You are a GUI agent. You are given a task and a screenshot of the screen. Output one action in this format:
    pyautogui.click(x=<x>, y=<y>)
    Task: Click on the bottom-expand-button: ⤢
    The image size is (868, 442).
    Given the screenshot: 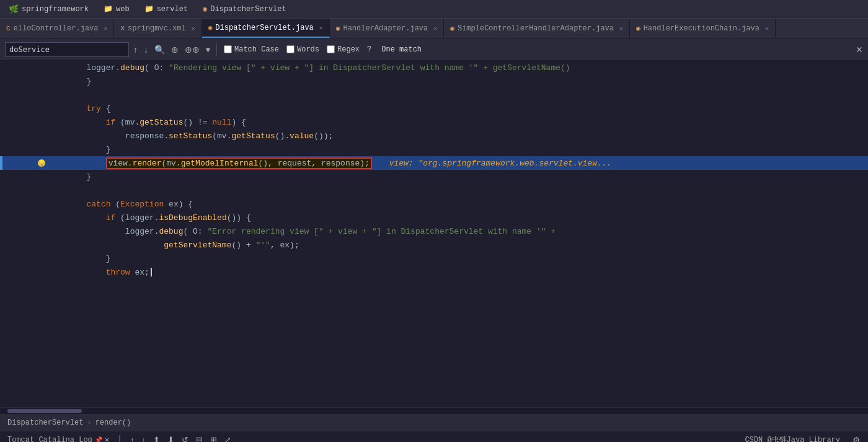 What is the action you would take?
    pyautogui.click(x=228, y=439)
    